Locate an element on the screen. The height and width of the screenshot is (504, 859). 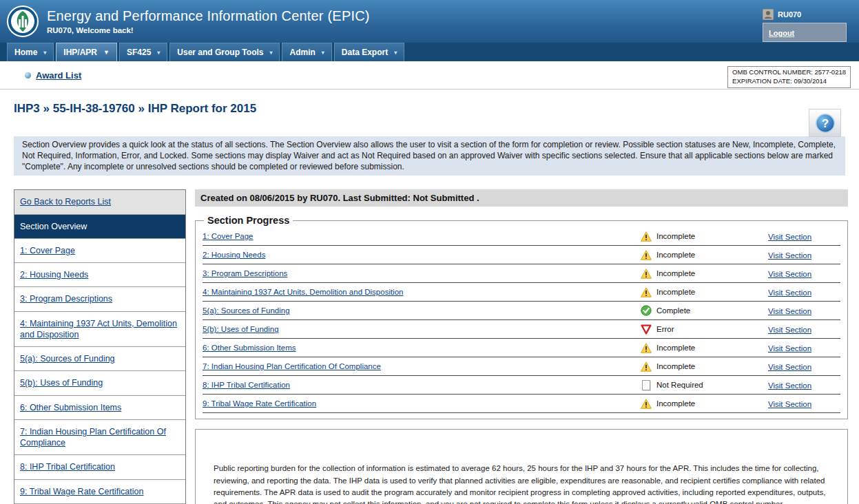
section-progress-row: 1: Cover Page Incomplete Visit Section is located at coordinates (521, 237).